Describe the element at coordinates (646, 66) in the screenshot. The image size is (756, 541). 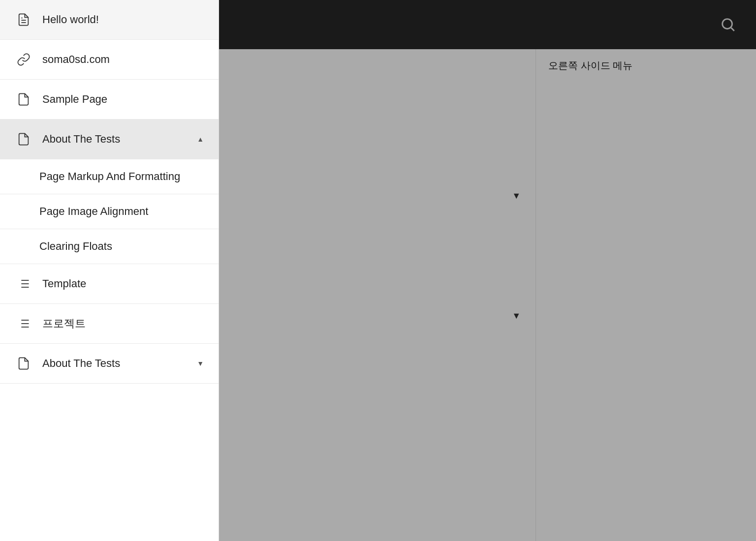
I see `right-sidebar-title: 오른쪽 사이드 메뉴` at that location.